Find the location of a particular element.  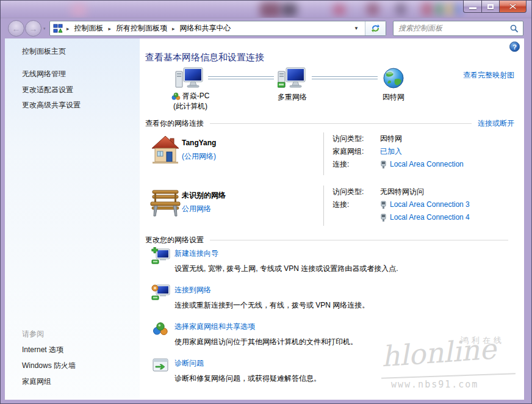

view-full-map-link: 查看完整映射图 is located at coordinates (489, 76).